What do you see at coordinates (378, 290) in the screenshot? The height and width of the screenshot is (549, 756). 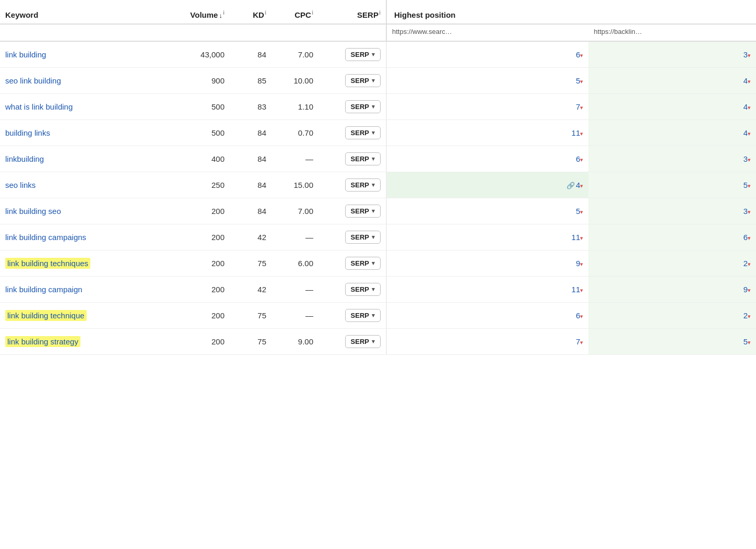 I see `table-row: link building campaign20042—SERP ▾11▾9▾` at bounding box center [378, 290].